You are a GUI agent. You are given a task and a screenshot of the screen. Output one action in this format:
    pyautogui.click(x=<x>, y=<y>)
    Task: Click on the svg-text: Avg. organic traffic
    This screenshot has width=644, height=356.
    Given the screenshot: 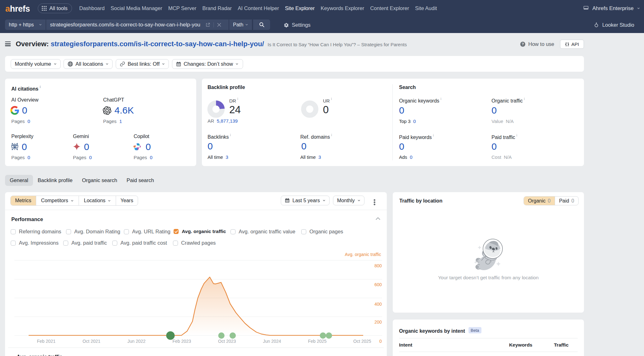 What is the action you would take?
    pyautogui.click(x=363, y=254)
    